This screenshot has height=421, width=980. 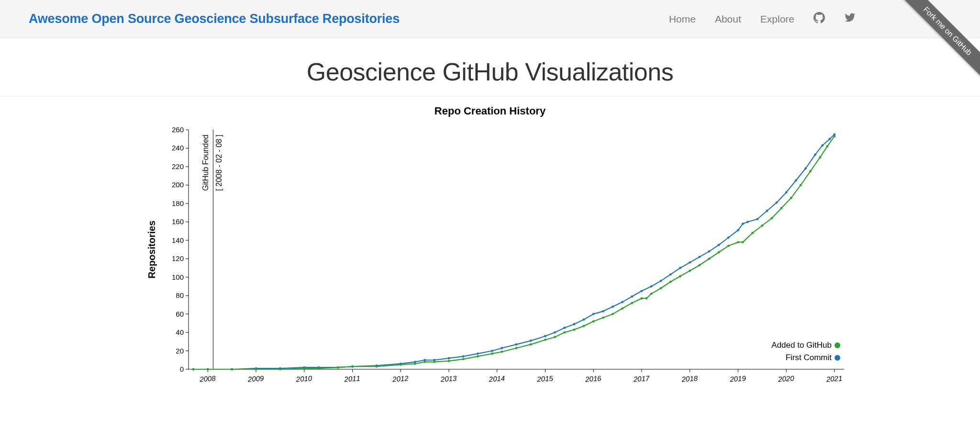 I want to click on y-tick-label: 180, so click(x=178, y=203).